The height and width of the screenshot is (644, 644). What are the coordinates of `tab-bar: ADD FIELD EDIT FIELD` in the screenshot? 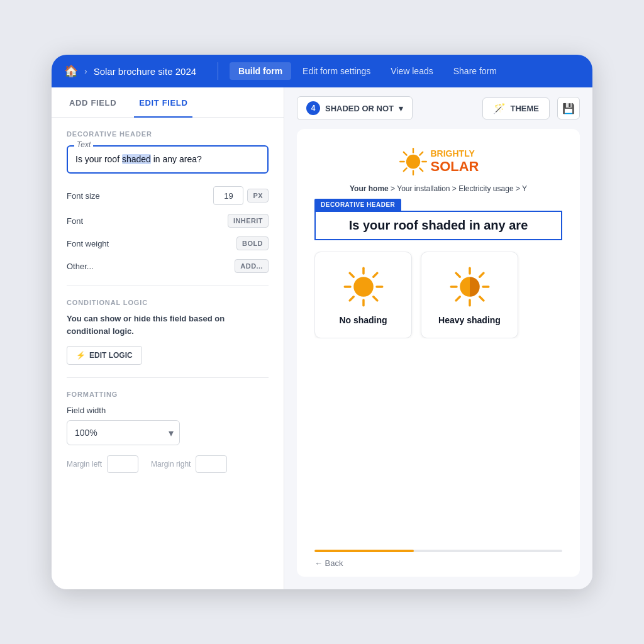 It's located at (167, 103).